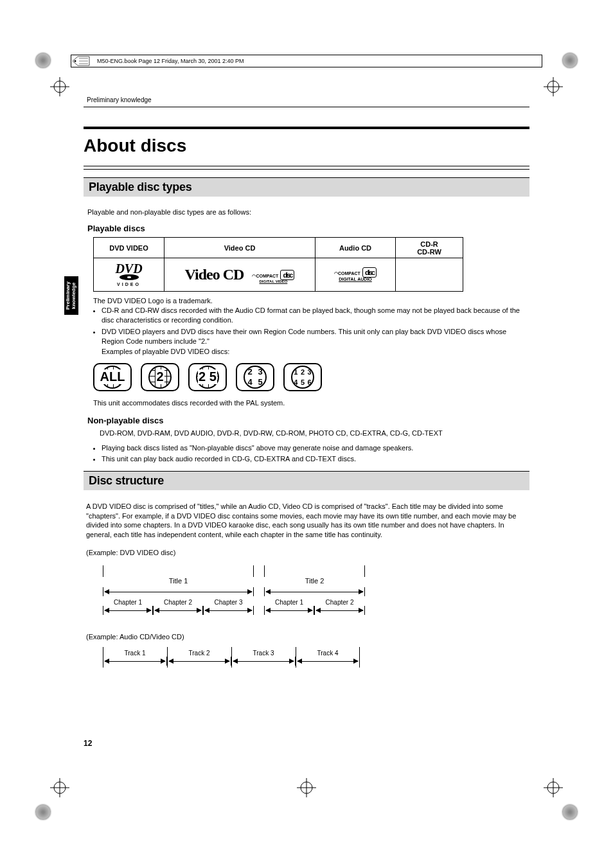 The height and width of the screenshot is (868, 613). Describe the element at coordinates (112, 377) in the screenshot. I see `region-code-all: ALL` at that location.